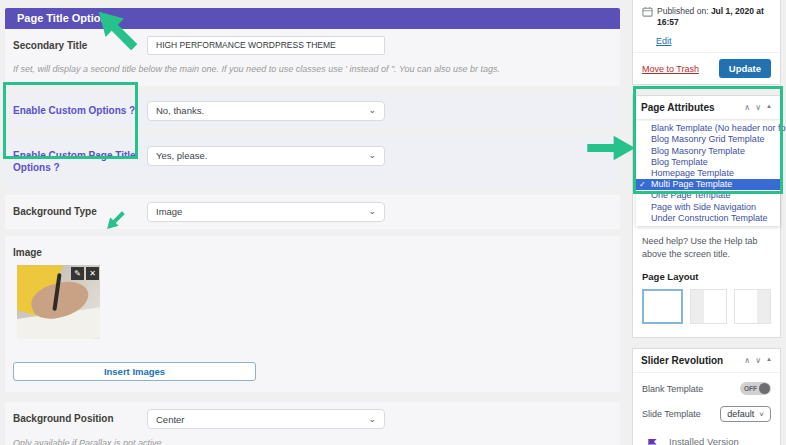 The height and width of the screenshot is (445, 786). What do you see at coordinates (80, 418) in the screenshot?
I see `background-position-label: Background Position` at bounding box center [80, 418].